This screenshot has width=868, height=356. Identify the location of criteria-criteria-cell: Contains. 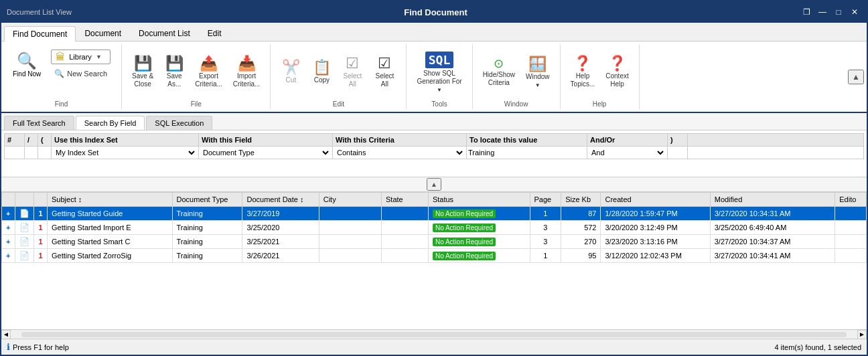
(400, 153).